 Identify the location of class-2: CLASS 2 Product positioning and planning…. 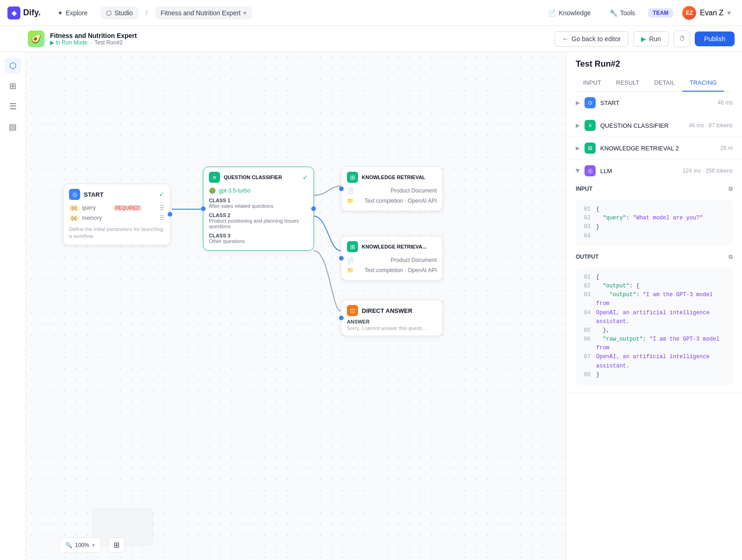
(258, 221).